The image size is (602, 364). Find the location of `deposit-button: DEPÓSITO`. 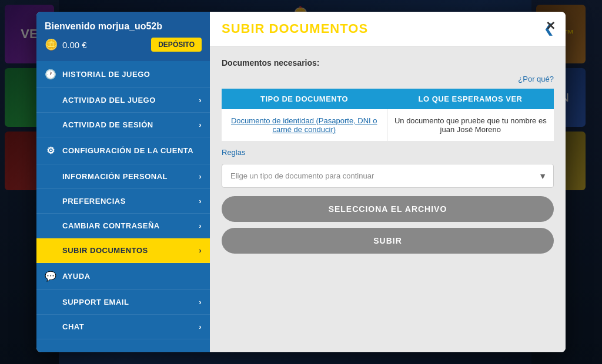

deposit-button: DEPÓSITO is located at coordinates (176, 45).